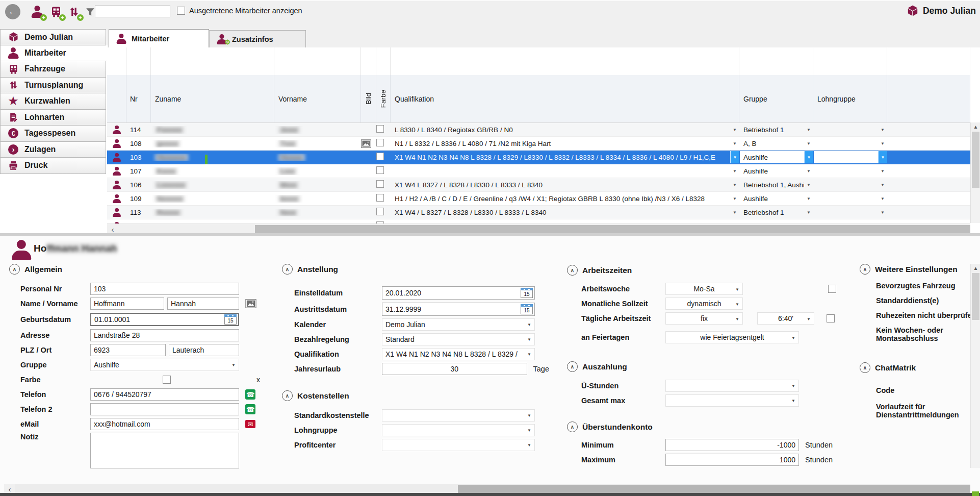 Image resolution: width=980 pixels, height=496 pixels. What do you see at coordinates (776, 185) in the screenshot?
I see `cell-gruppe: Betriebshof 1, Aushilfe▼` at bounding box center [776, 185].